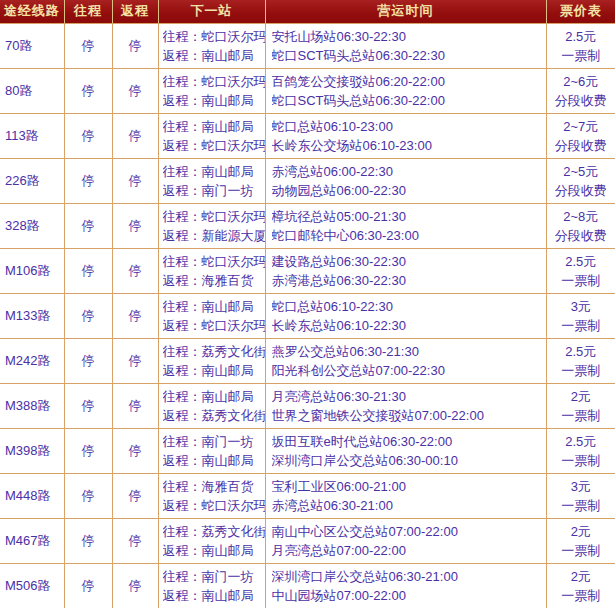 This screenshot has height=608, width=615. I want to click on next-stop-cell: 往程：蛇口沃尔玛 返程：新能源大厦, so click(212, 226).